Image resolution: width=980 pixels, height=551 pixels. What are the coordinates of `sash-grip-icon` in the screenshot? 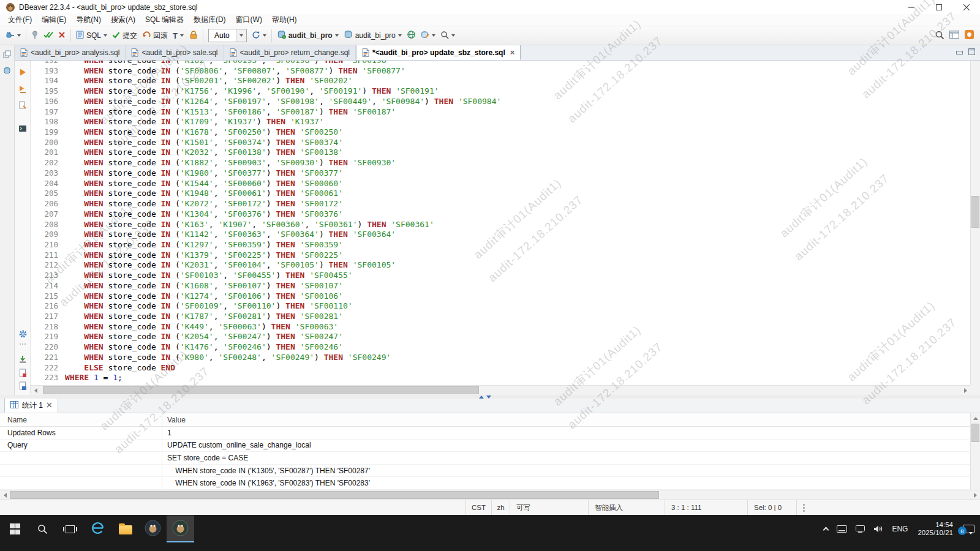 It's located at (485, 397).